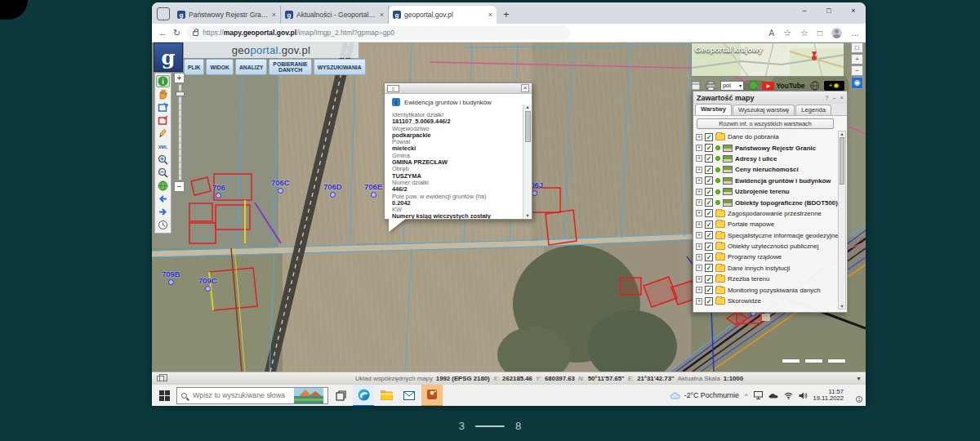 This screenshot has width=980, height=441. I want to click on action-center-button: 1, so click(855, 395).